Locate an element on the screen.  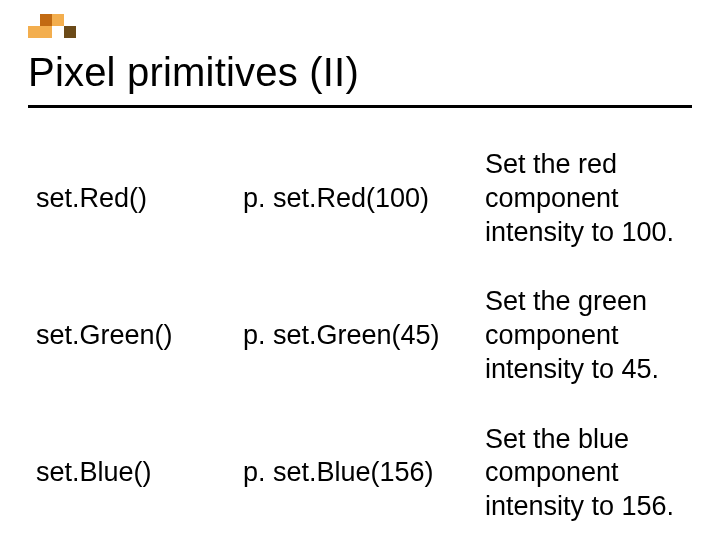
method-example: p. set.Blue(156) is located at coordinates (358, 473).